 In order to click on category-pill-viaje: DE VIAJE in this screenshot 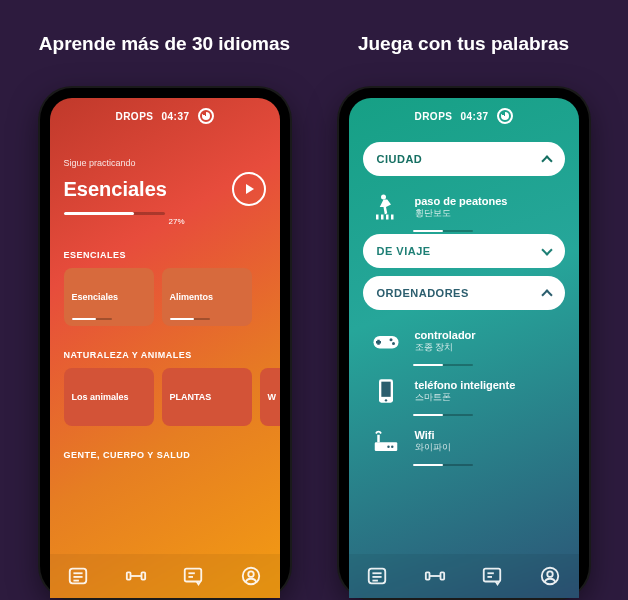, I will do `click(464, 251)`.